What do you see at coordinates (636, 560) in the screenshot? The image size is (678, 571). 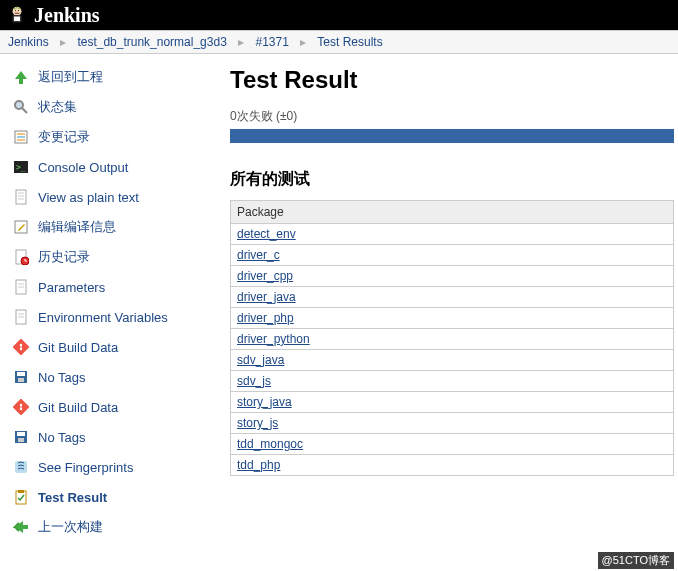 I see `watermark: @51CTO博客` at bounding box center [636, 560].